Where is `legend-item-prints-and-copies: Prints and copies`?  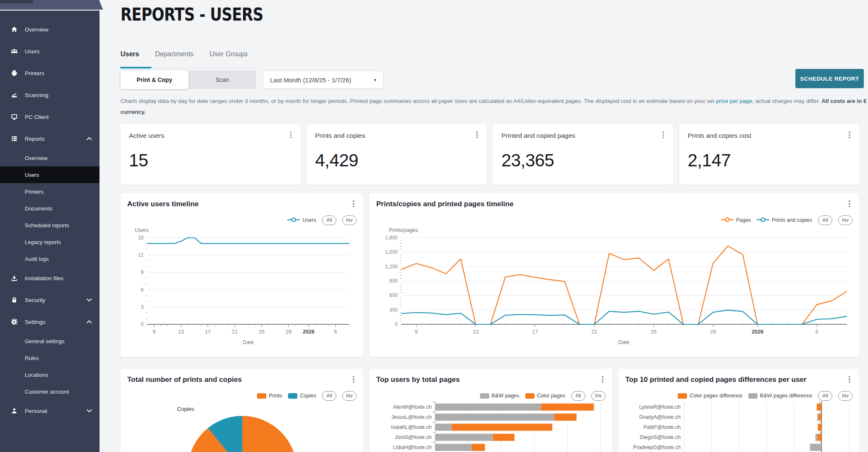 legend-item-prints-and-copies: Prints and copies is located at coordinates (784, 220).